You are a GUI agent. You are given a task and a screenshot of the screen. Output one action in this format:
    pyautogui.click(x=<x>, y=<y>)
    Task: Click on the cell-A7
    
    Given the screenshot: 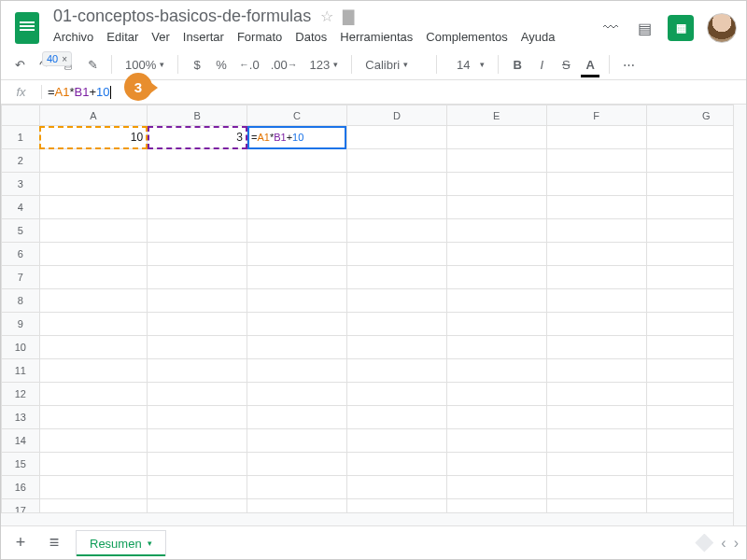 What is the action you would take?
    pyautogui.click(x=93, y=278)
    